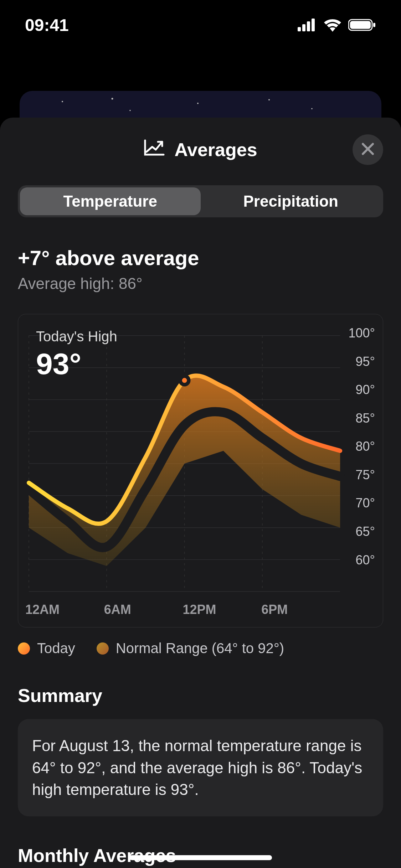 The width and height of the screenshot is (401, 868). I want to click on legend-today-label: Today, so click(56, 649).